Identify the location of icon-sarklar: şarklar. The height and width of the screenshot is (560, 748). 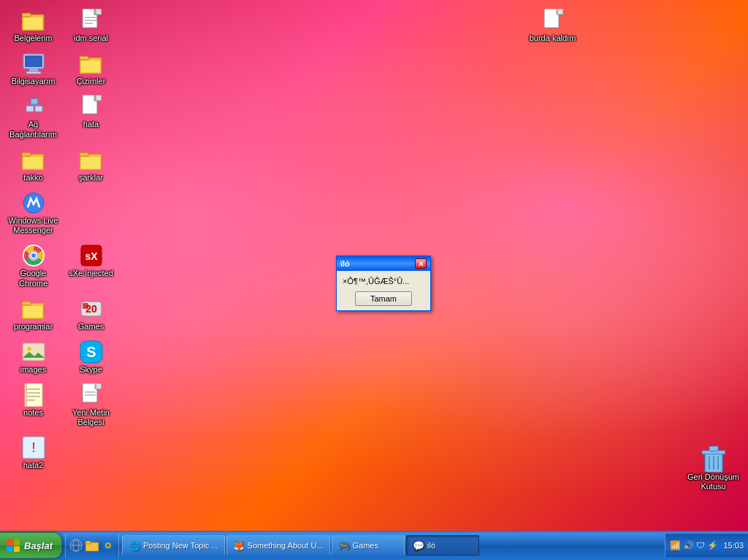
(91, 165).